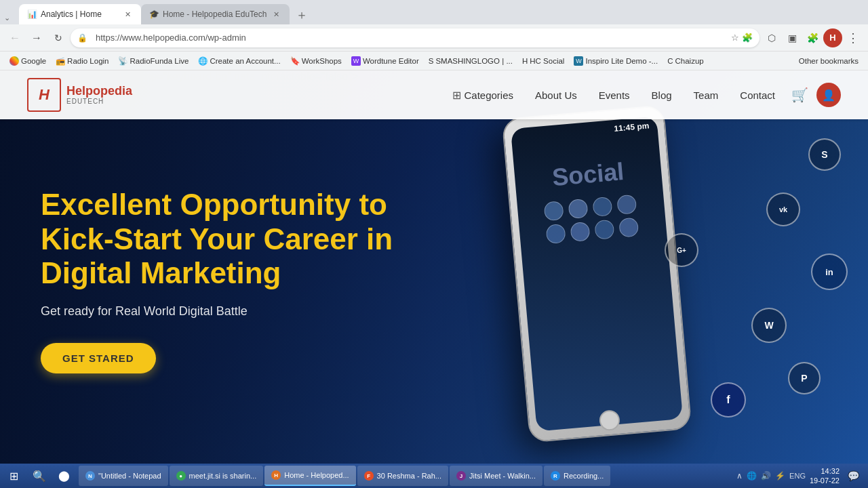  I want to click on firefox-icon: F, so click(369, 476).